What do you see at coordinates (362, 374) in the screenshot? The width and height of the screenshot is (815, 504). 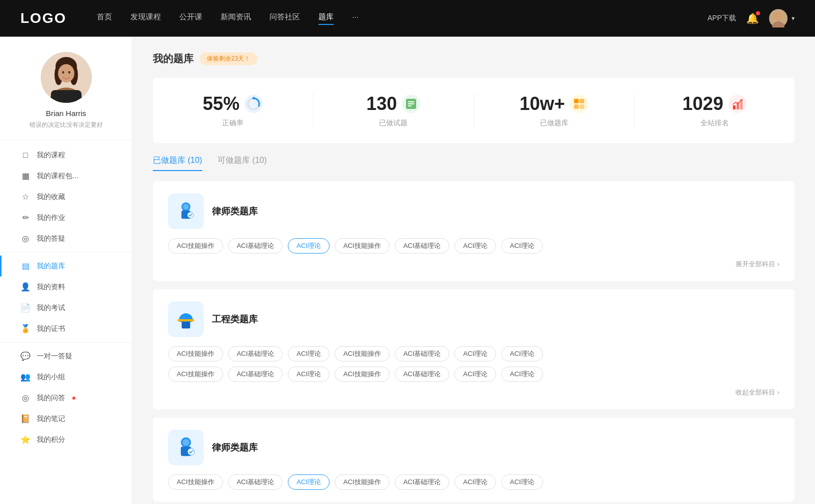 I see `tag-eng-r2-3: ACI技能操作` at bounding box center [362, 374].